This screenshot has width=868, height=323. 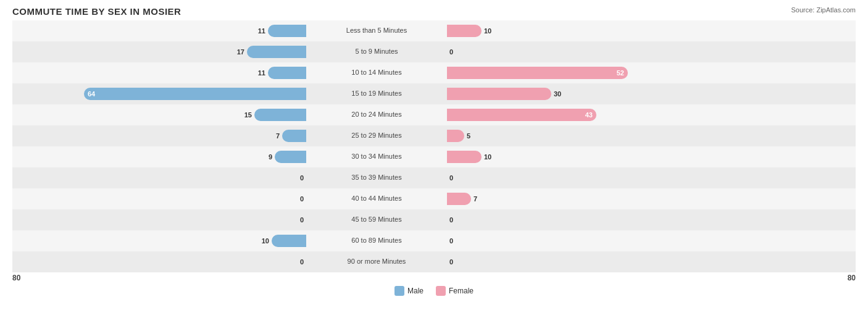 What do you see at coordinates (377, 241) in the screenshot?
I see `bar-label: 60 to 89 Minutes` at bounding box center [377, 241].